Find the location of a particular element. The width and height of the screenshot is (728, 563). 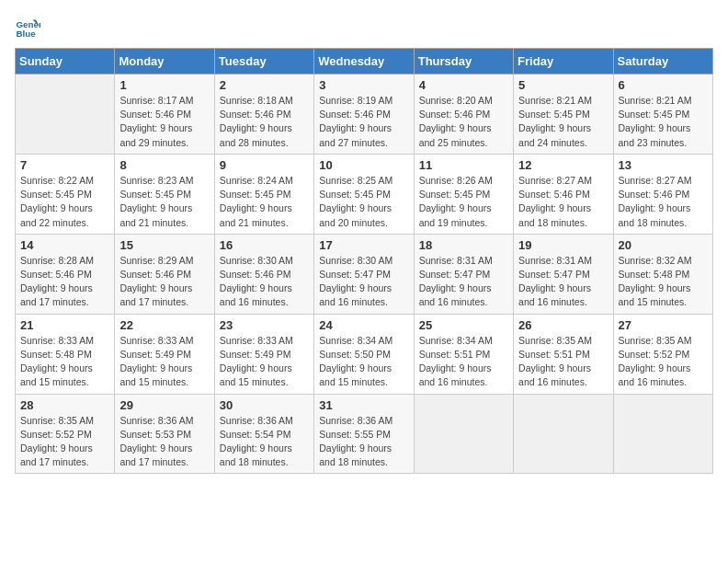

day-cell: 28Sunrise: 8:35 AM Sunset: 5:52 PM Dayli… is located at coordinates (65, 434).